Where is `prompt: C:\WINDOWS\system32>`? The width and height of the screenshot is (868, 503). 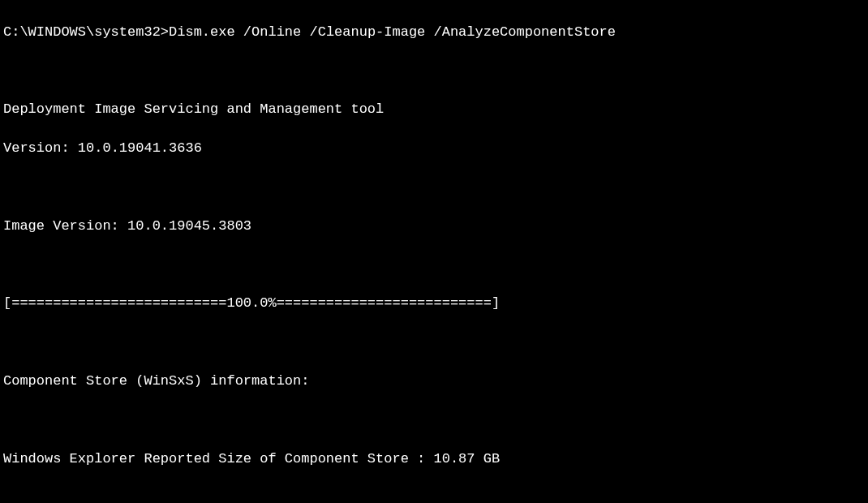 prompt: C:\WINDOWS\system32> is located at coordinates (86, 32).